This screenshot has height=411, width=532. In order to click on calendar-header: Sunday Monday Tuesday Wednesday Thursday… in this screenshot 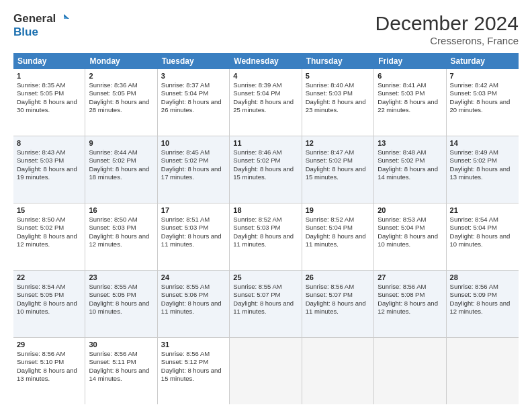, I will do `click(266, 61)`.